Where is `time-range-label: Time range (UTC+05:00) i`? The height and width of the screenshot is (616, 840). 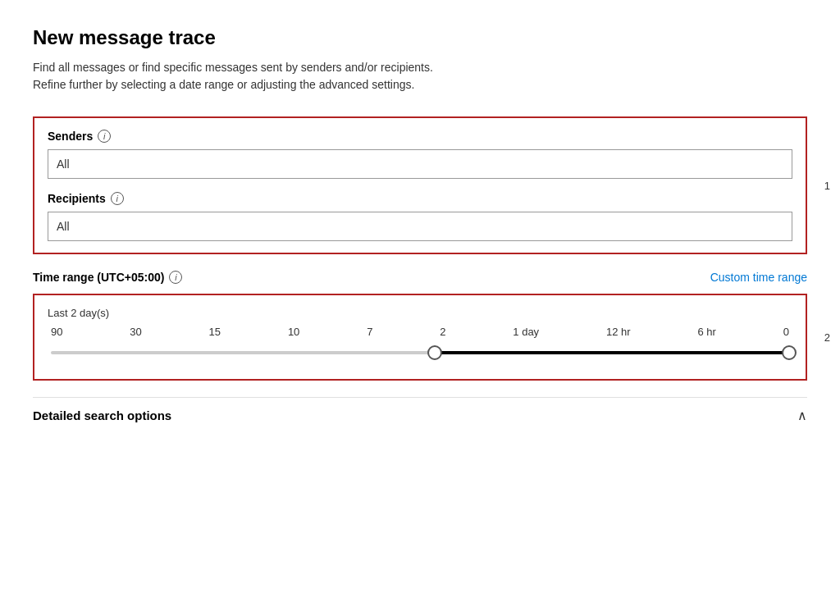 time-range-label: Time range (UTC+05:00) i is located at coordinates (107, 277).